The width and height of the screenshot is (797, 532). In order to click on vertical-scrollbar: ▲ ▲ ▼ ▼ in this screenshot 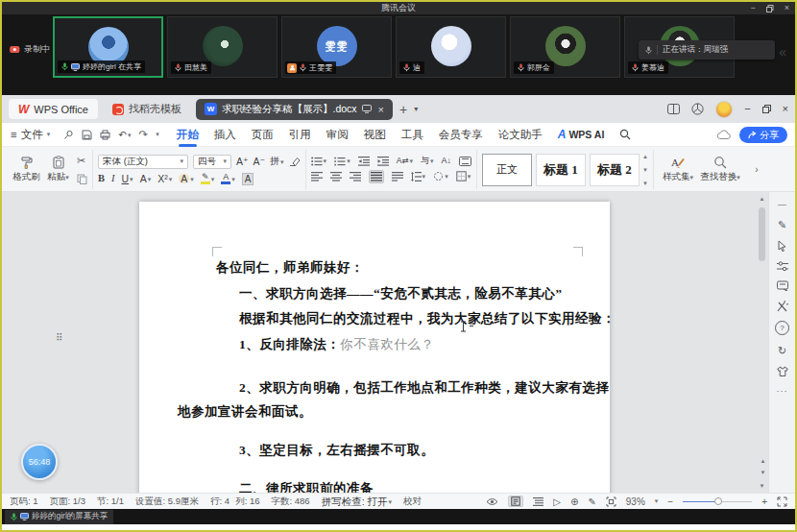, I will do `click(762, 342)`.